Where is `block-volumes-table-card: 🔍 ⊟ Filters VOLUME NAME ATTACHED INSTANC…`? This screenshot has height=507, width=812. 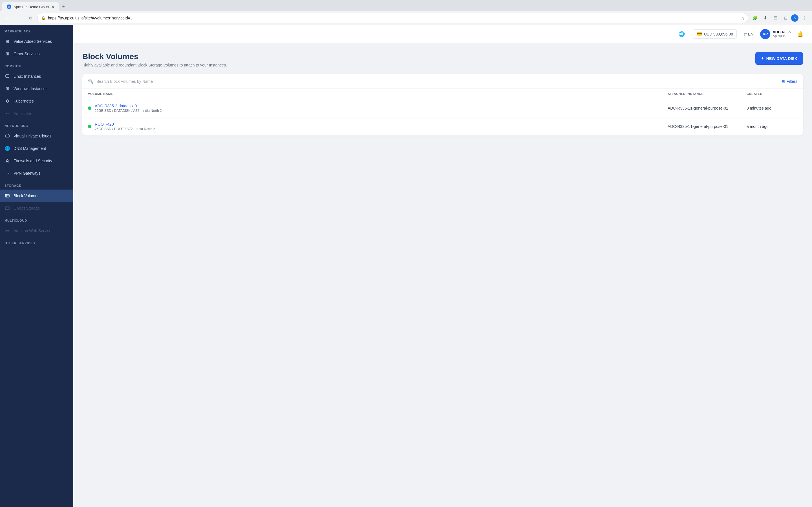 block-volumes-table-card: 🔍 ⊟ Filters VOLUME NAME ATTACHED INSTANC… is located at coordinates (443, 105).